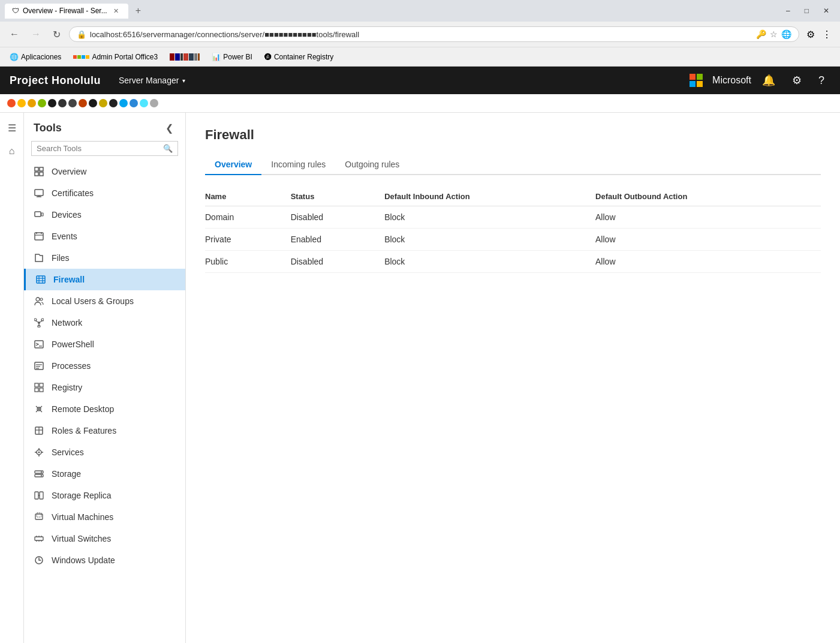  Describe the element at coordinates (104, 387) in the screenshot. I see `sidebar-item-registry: Registry` at that location.